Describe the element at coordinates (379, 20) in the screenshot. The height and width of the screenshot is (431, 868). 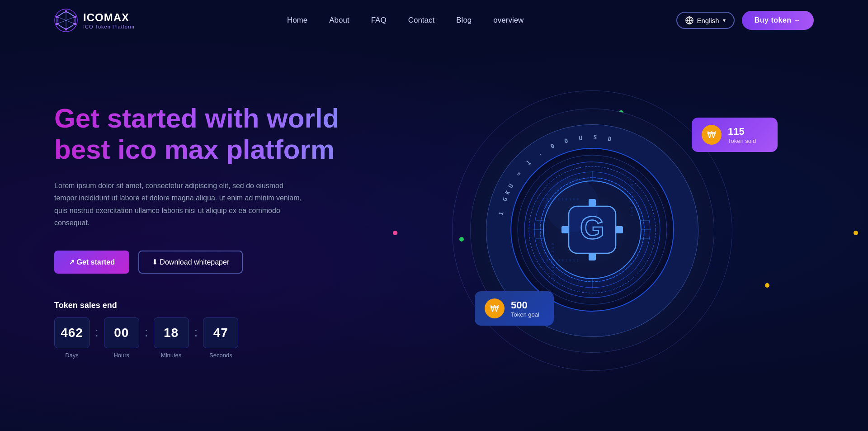
I see `nav-faq: FAQ` at that location.